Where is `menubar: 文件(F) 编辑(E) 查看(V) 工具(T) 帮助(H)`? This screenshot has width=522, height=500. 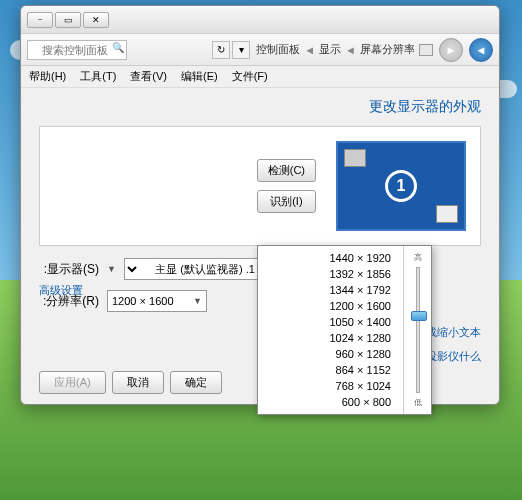 menubar: 文件(F) 编辑(E) 查看(V) 工具(T) 帮助(H) is located at coordinates (260, 77).